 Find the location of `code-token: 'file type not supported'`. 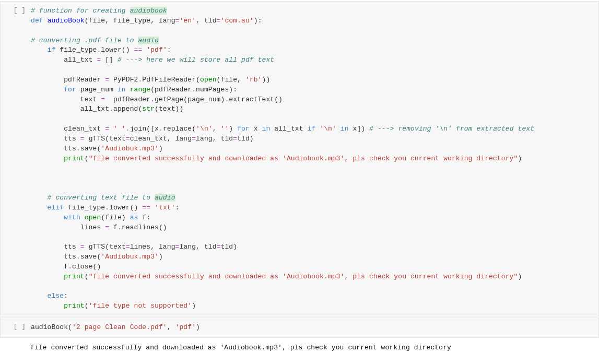

code-token: 'file type not supported' is located at coordinates (140, 306).